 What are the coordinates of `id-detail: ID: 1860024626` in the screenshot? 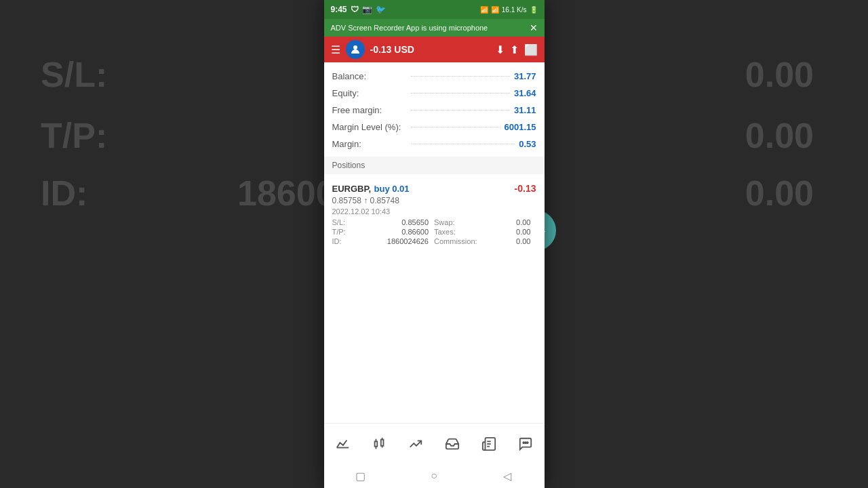 It's located at (384, 241).